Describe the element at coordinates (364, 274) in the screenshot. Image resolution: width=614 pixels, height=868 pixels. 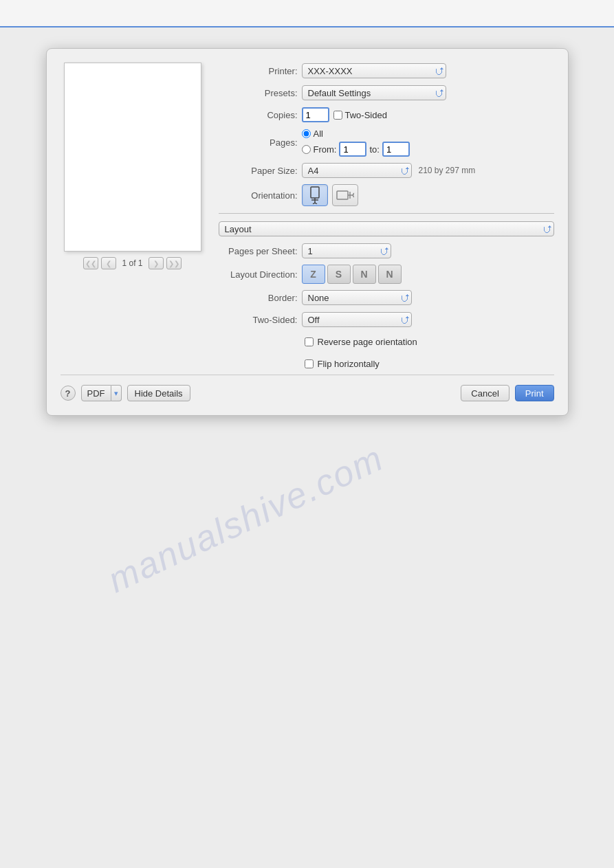
I see `layout-dir-btn-3: N` at that location.